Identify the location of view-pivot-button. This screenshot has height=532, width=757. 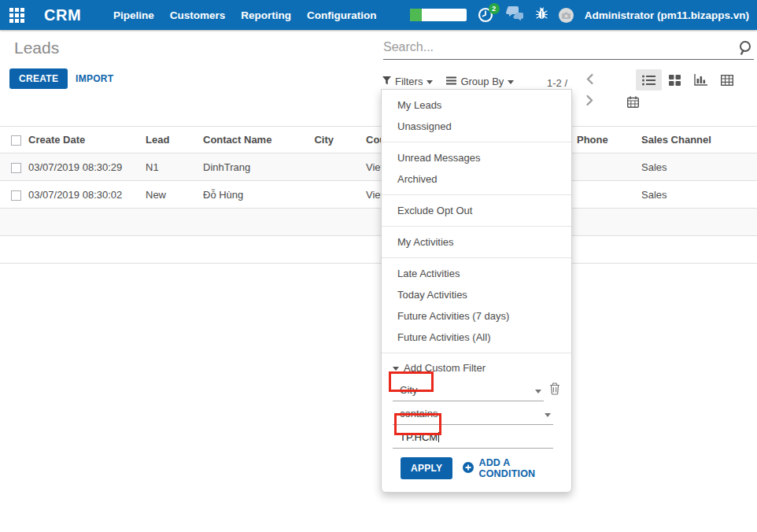
(727, 80).